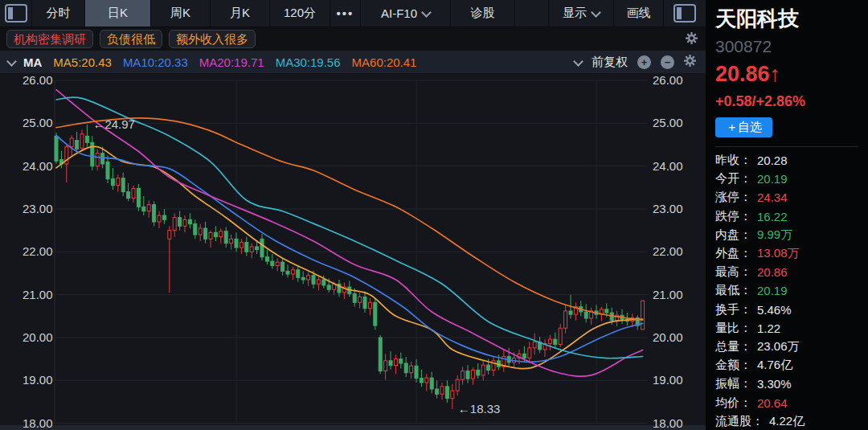 Image resolution: width=868 pixels, height=430 pixels. Describe the element at coordinates (309, 63) in the screenshot. I see `ma30-legend: MA30:19.56` at that location.